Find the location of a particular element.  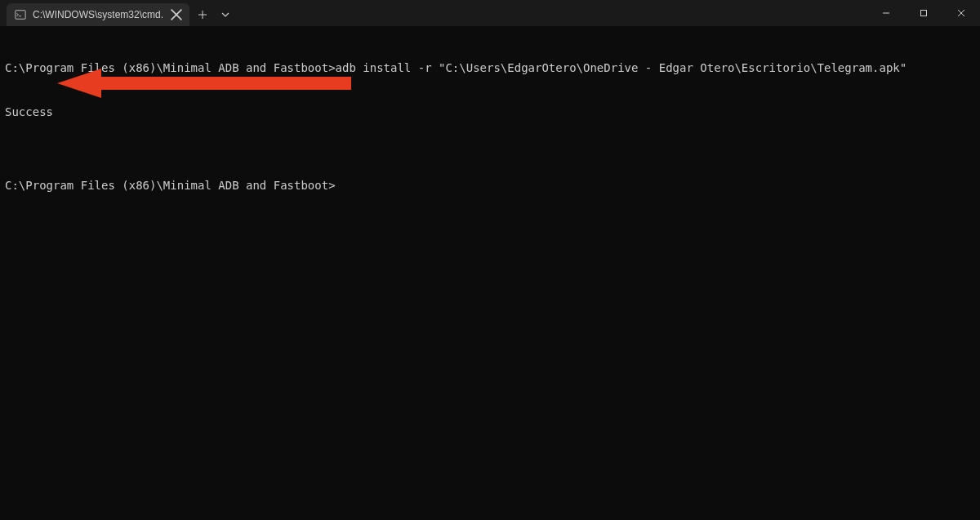

tab-dropdown-button is located at coordinates (225, 15).